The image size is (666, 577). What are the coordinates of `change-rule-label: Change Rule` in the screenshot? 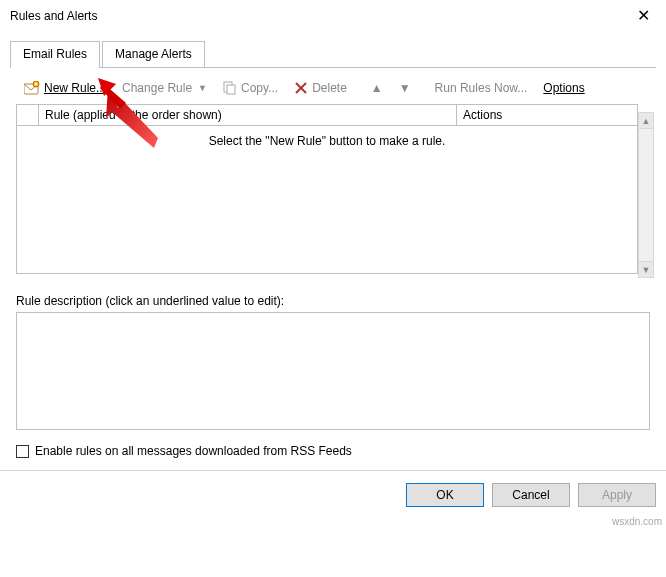 It's located at (157, 88).